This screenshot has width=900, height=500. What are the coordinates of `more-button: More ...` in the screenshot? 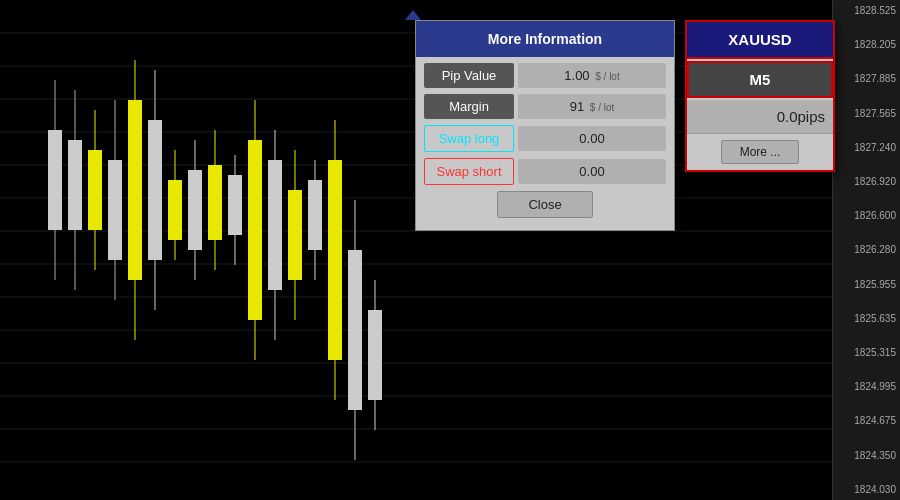 It's located at (760, 152).